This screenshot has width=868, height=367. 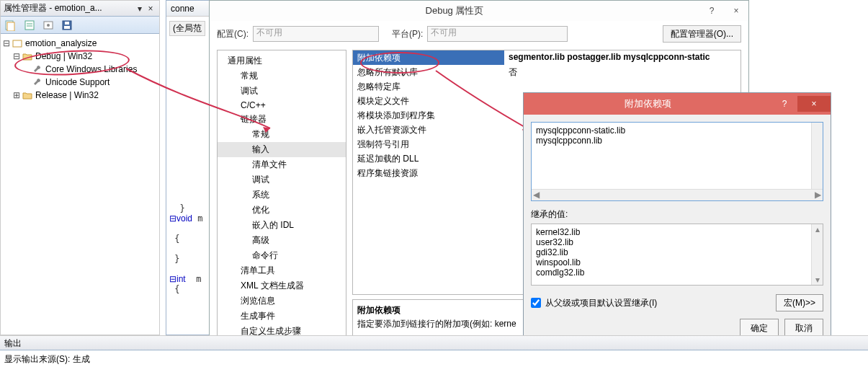 I want to click on output-header: 输出, so click(x=434, y=343).